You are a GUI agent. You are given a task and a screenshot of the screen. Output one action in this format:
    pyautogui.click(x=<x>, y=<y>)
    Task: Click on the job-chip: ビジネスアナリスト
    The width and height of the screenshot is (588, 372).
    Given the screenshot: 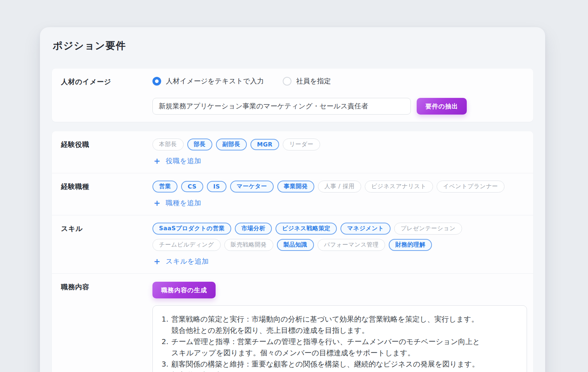 What is the action you would take?
    pyautogui.click(x=399, y=186)
    